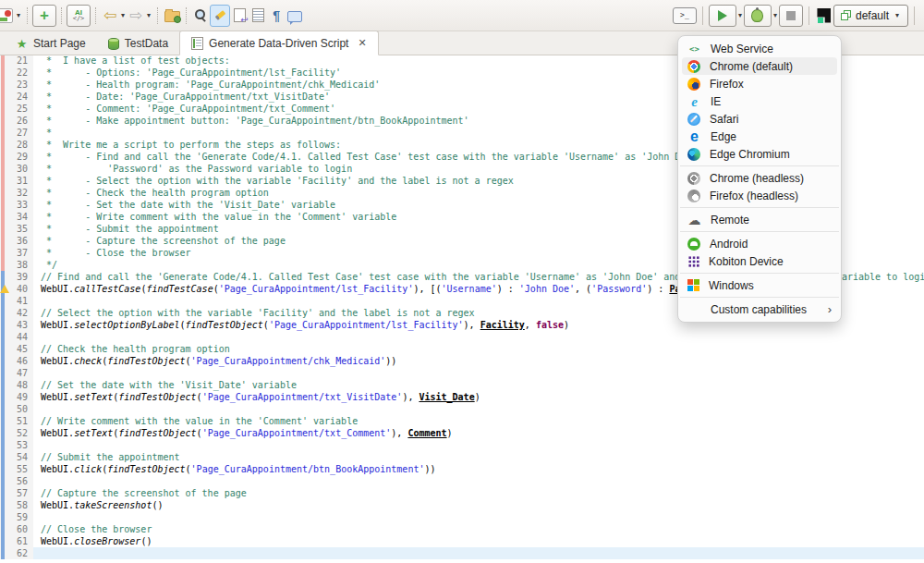 The image size is (924, 563). I want to click on open-resource-button, so click(172, 16).